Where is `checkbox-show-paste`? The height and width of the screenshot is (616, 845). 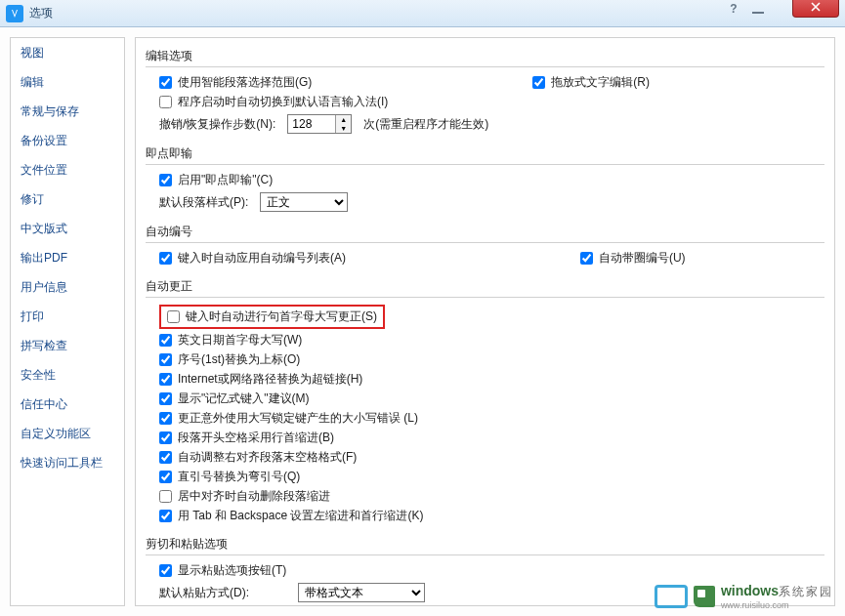
checkbox-show-paste is located at coordinates (166, 570).